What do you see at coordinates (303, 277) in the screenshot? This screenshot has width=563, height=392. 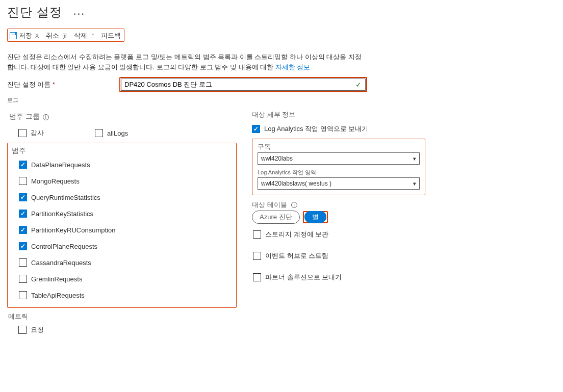 I see `partner-label: 파트너 솔루션으로 보내기` at bounding box center [303, 277].